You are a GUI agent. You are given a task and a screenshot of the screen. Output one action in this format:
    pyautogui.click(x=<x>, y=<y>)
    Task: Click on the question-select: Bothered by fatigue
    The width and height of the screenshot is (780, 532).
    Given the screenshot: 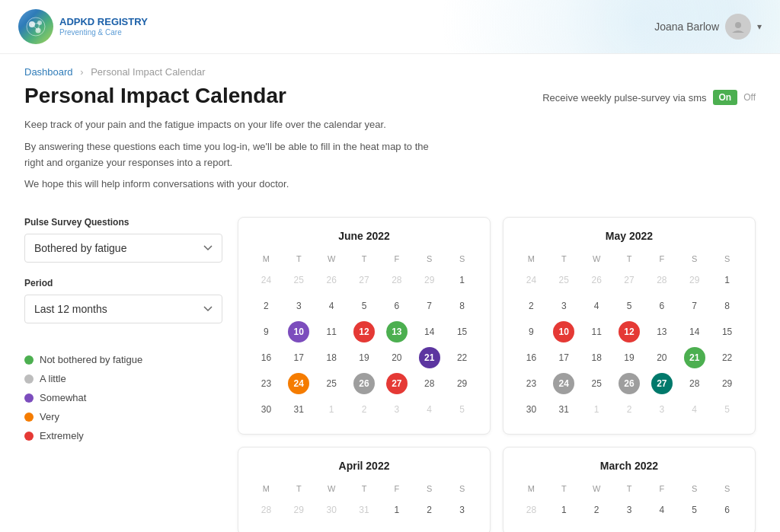 What is the action you would take?
    pyautogui.click(x=123, y=248)
    